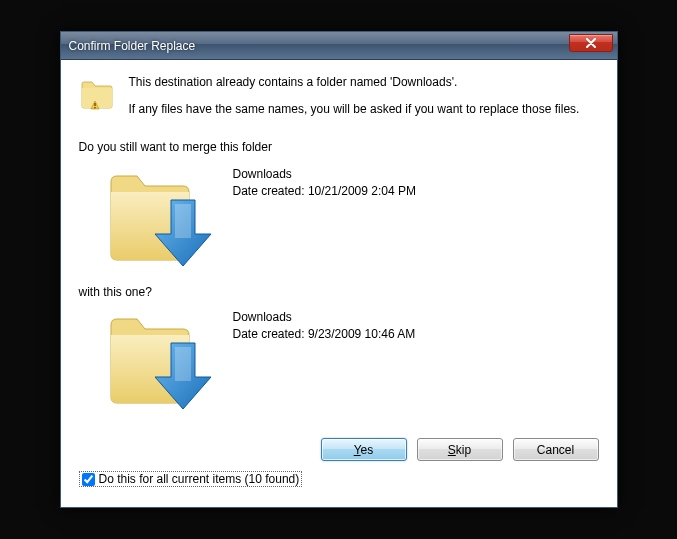 This screenshot has height=539, width=677. I want to click on folder-alert-icon, so click(97, 101).